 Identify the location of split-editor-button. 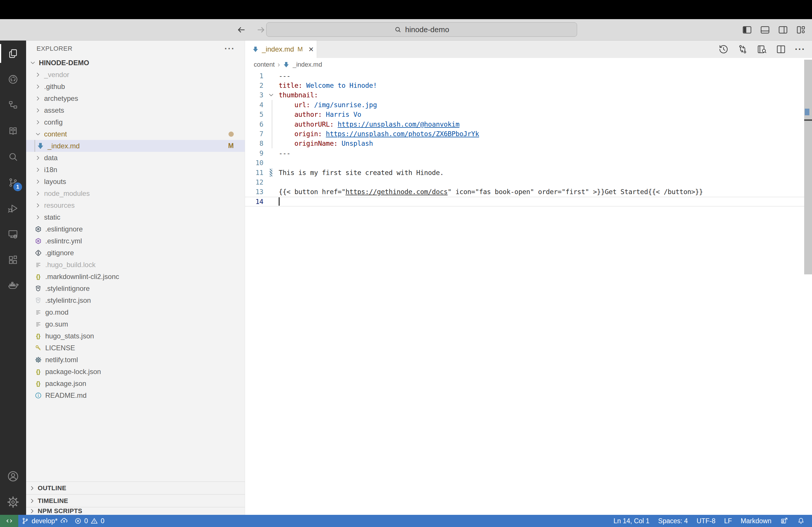
(781, 49).